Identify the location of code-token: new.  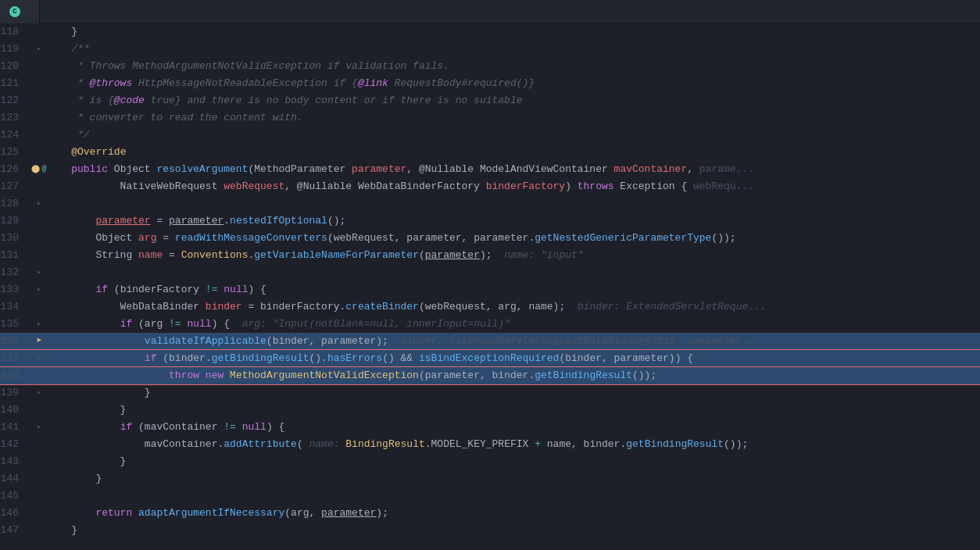
(214, 375).